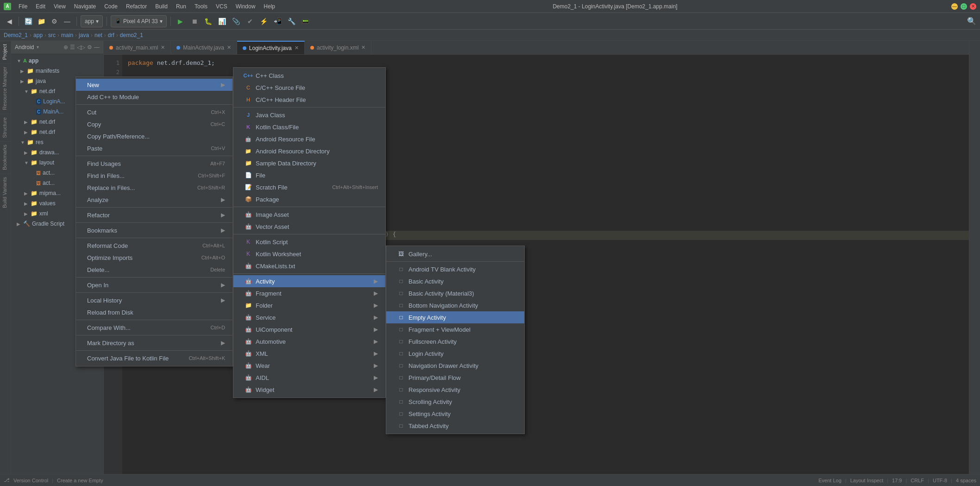  What do you see at coordinates (31, 480) in the screenshot?
I see `version-control-text: Version Control` at bounding box center [31, 480].